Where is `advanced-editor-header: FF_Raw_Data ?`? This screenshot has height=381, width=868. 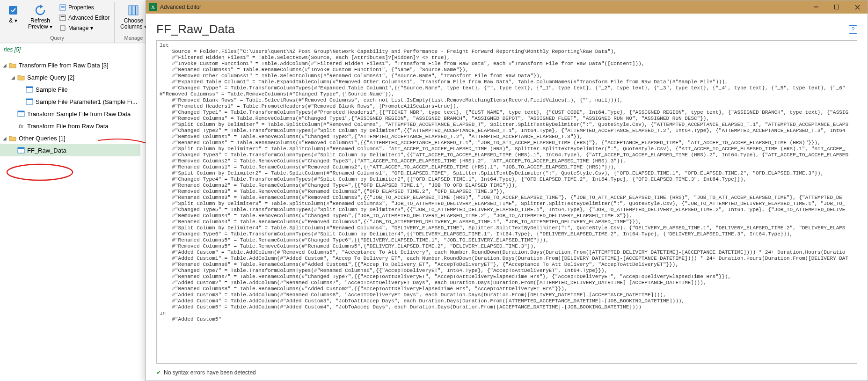 advanced-editor-header: FF_Raw_Data ? is located at coordinates (507, 27).